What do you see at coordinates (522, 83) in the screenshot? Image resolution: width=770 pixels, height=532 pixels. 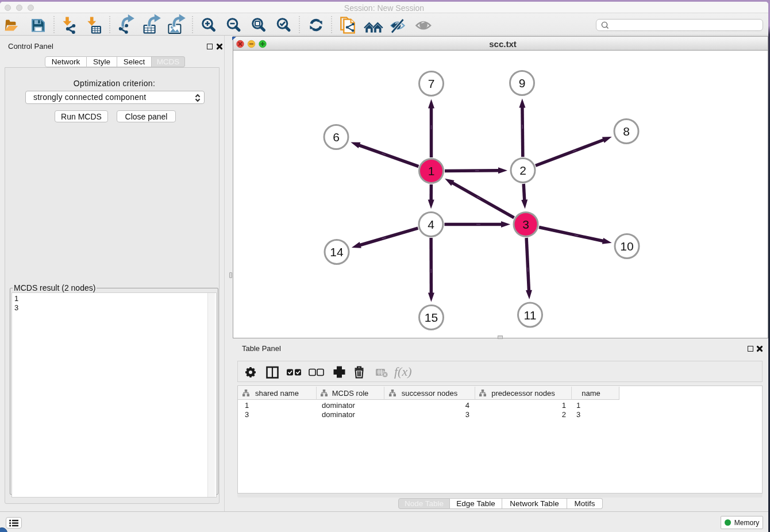 I see `svg-text: 9` at bounding box center [522, 83].